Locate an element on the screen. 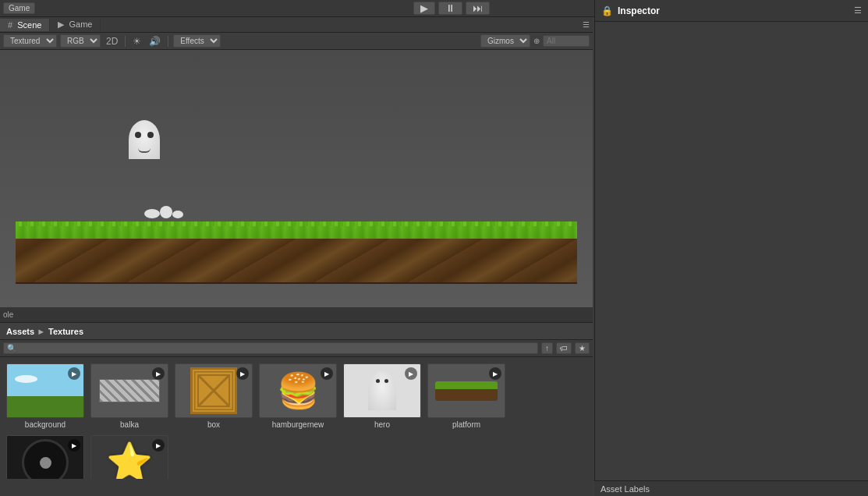 Image resolution: width=868 pixels, height=496 pixels. play-overlay-balka: ▶ is located at coordinates (158, 374).